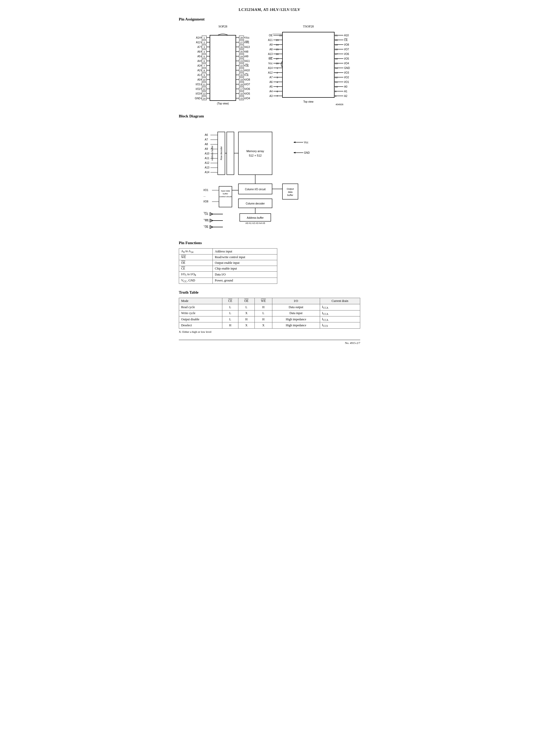  What do you see at coordinates (223, 65) in the screenshot?
I see `sop28-diagram: SOP28 1 A14 2 A12` at bounding box center [223, 65].